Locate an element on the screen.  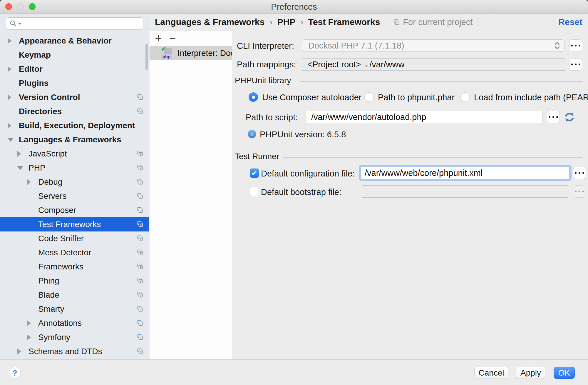
sidebar-item-frameworks: Frameworks is located at coordinates (75, 267).